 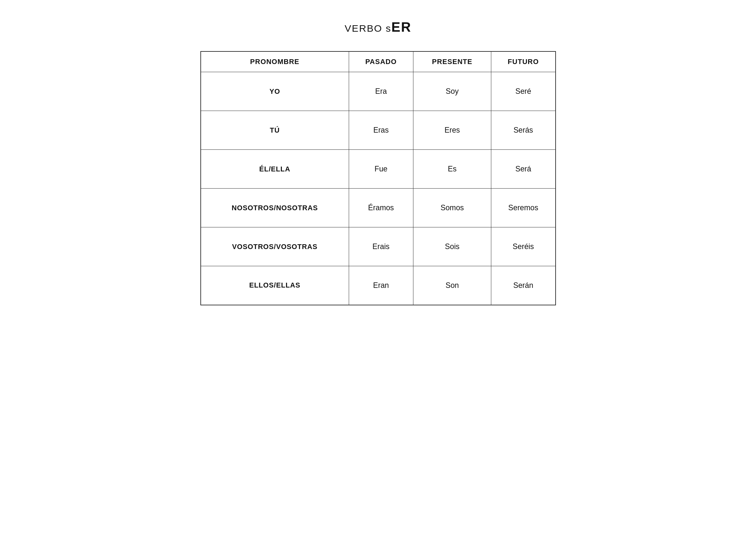 What do you see at coordinates (381, 286) in the screenshot?
I see `cell-pasado: Eran` at bounding box center [381, 286].